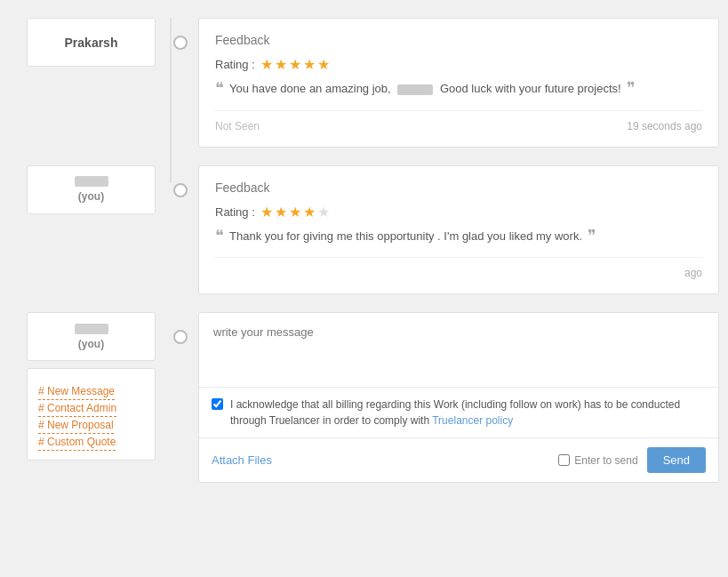 This screenshot has height=577, width=728. I want to click on truelancer-policy-link: Truelancer policy, so click(473, 421).